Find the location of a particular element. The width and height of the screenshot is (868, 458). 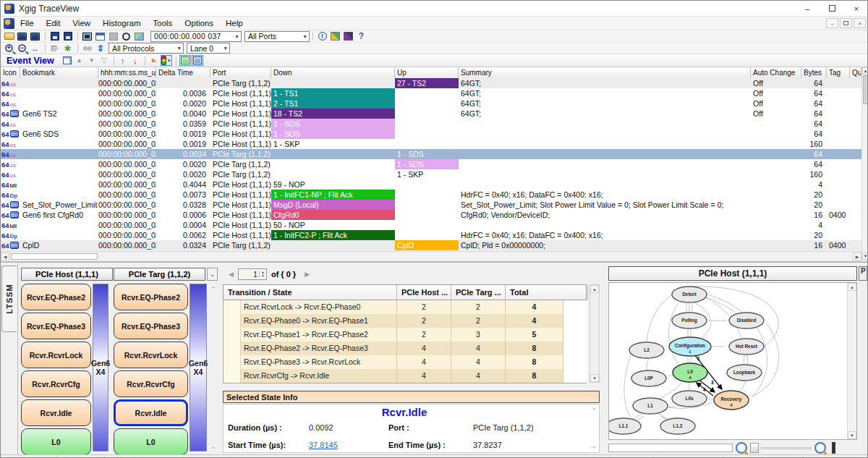

diagram-zoom-in-button is located at coordinates (820, 448).